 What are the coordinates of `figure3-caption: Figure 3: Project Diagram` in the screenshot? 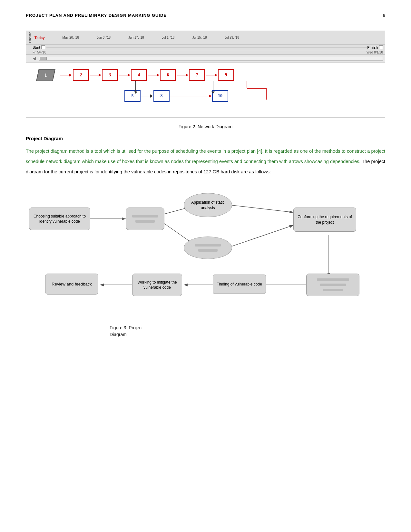 It's located at (248, 331).